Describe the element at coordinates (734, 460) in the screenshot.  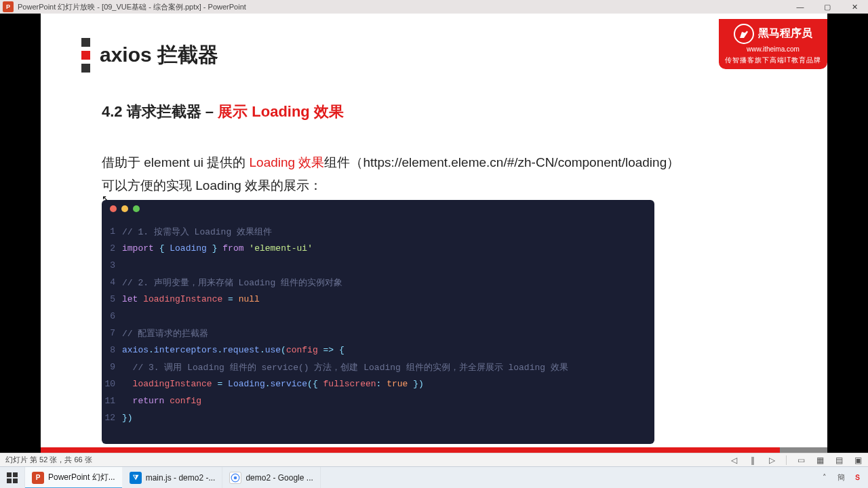
I see `prev-slide-button: ◁` at that location.